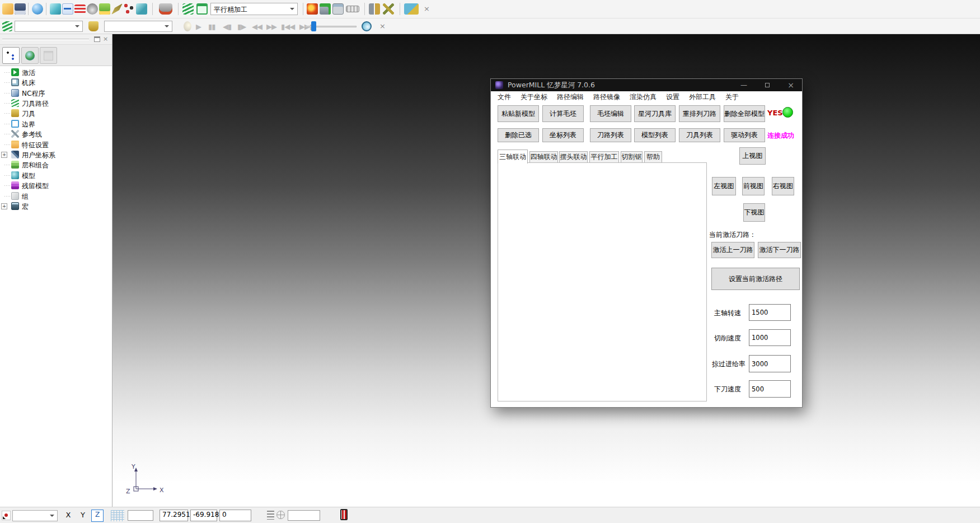 The image size is (980, 523). What do you see at coordinates (129, 9) in the screenshot?
I see `points-icon` at bounding box center [129, 9].